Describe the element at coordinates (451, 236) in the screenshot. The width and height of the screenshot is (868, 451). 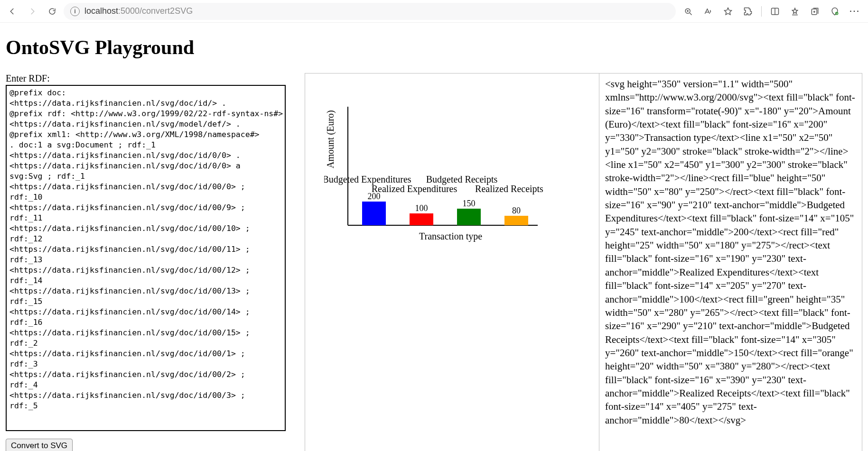
I see `x-axis-label: Transaction type` at that location.